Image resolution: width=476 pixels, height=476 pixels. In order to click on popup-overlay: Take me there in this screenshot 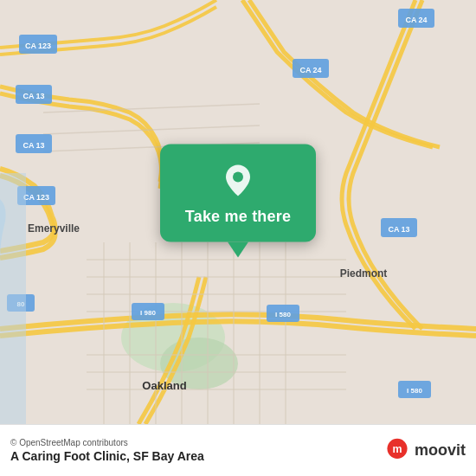, I will do `click(238, 201)`.